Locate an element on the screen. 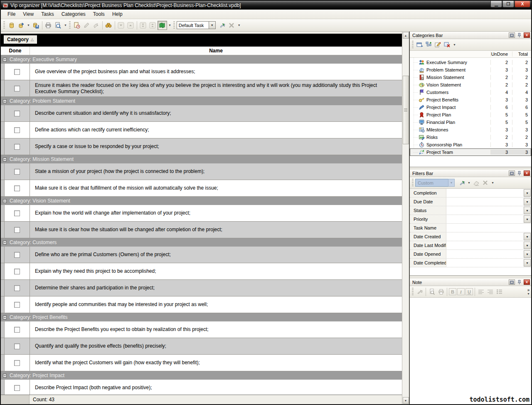  task-row: Define who are the primal Customers (Own… is located at coordinates (201, 255).